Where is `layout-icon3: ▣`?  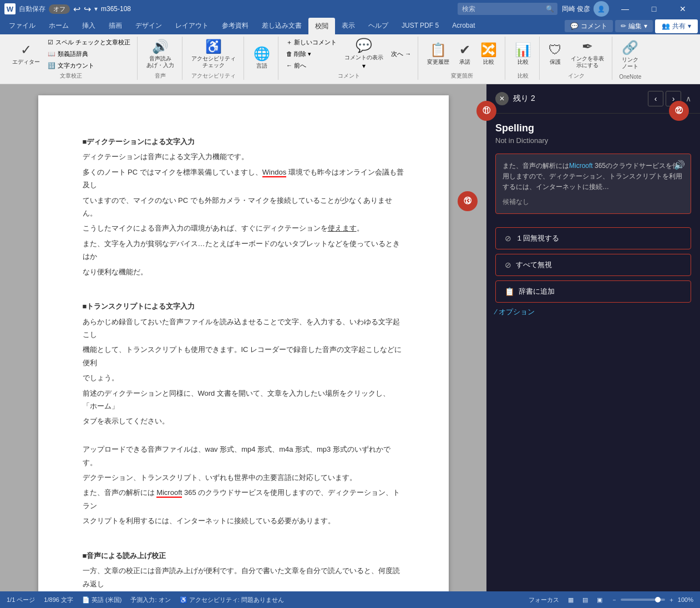
layout-icon3: ▣ is located at coordinates (600, 600).